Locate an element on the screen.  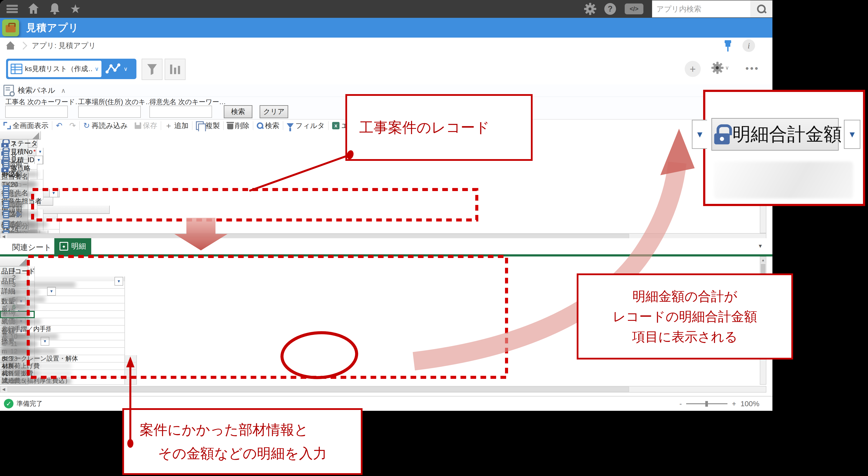
detail-row: 14422諸経費（福利厚生費込）1式400,000400,000400,0000… is located at coordinates (380, 366).